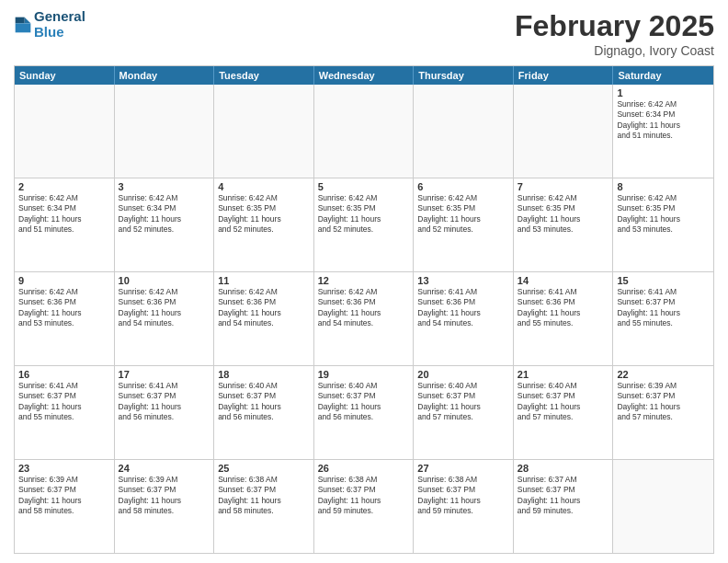 This screenshot has width=728, height=563. Describe the element at coordinates (563, 468) in the screenshot. I see `day-number: 28` at that location.